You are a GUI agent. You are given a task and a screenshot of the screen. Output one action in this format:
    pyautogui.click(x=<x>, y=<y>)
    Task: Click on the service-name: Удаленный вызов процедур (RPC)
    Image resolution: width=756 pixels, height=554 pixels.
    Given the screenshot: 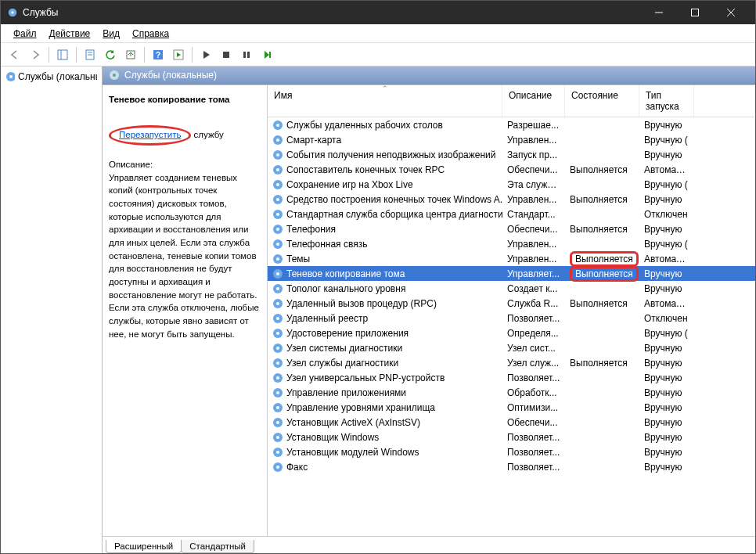 What is the action you would take?
    pyautogui.click(x=385, y=304)
    